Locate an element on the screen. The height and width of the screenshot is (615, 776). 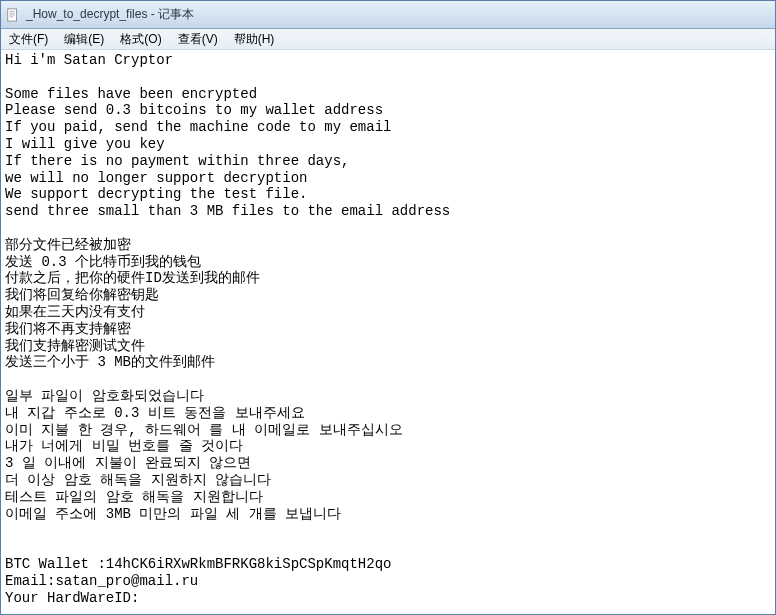
text-line: Hi i'm Satan Cryptor is located at coordinates (89, 60).